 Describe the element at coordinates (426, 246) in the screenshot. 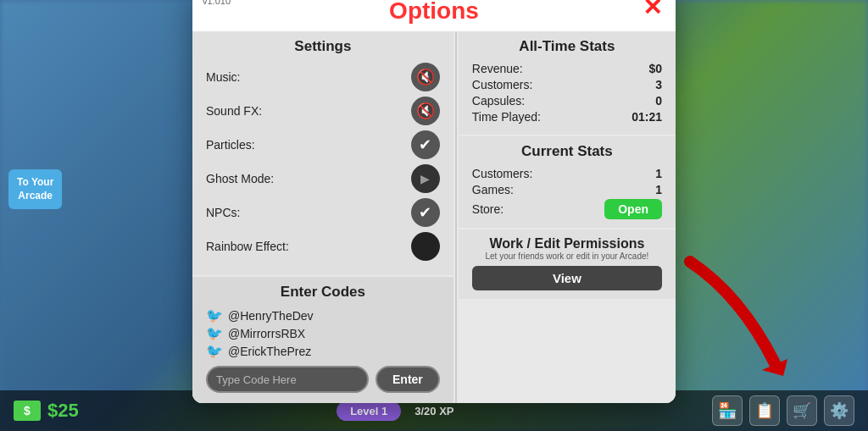

I see `rainbow-toggle: ●` at that location.